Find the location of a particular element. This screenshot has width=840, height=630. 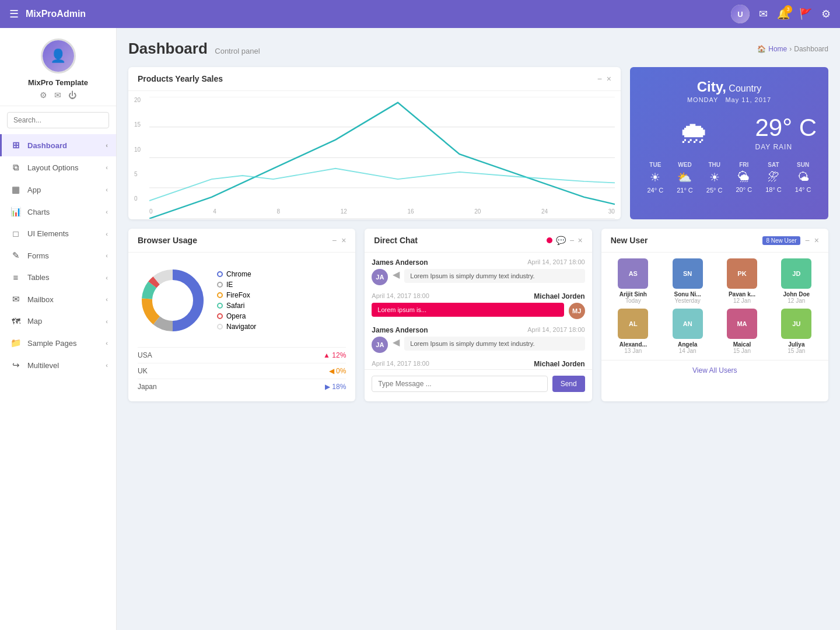

legend-ie: IE is located at coordinates (237, 285).